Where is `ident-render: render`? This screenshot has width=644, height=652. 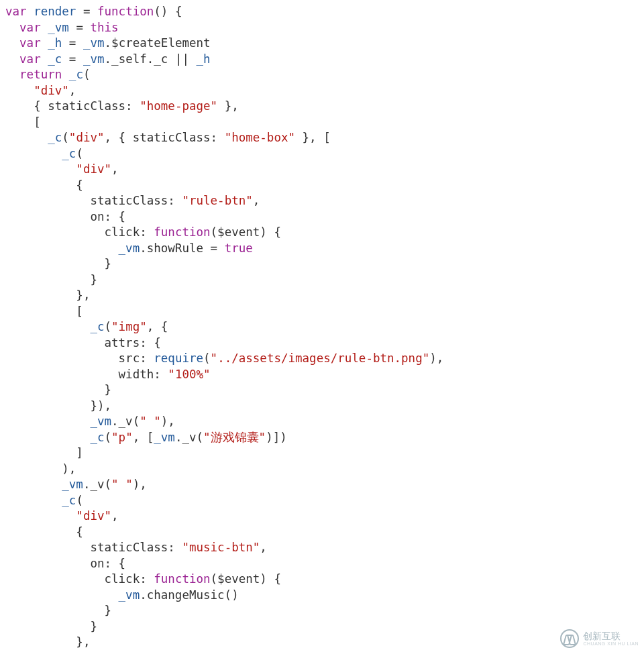 ident-render: render is located at coordinates (55, 11).